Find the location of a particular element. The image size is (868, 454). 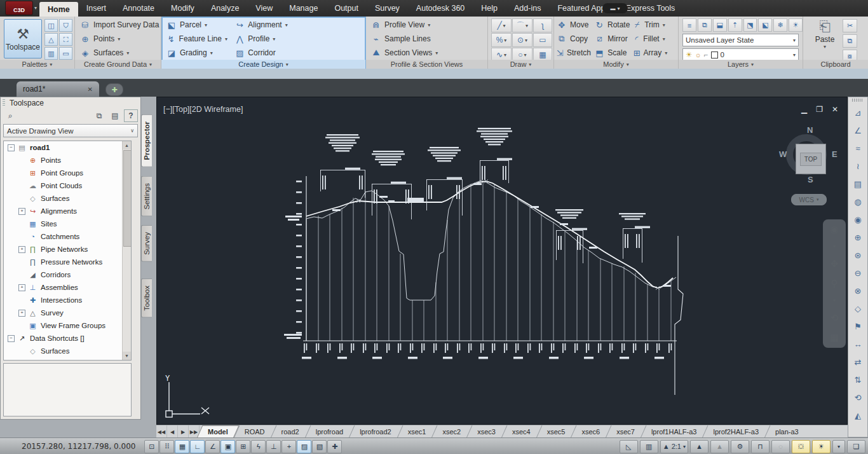

scroll-thumb is located at coordinates (127, 198).